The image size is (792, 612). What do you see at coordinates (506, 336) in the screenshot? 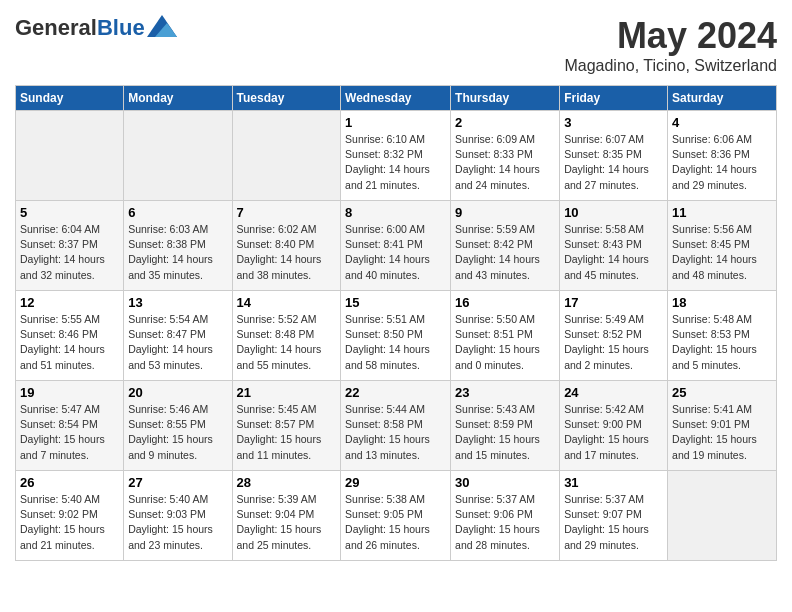
I see `calendar-cell: 16Sunrise: 5:50 AM Sunset: 8:51 PM Dayli…` at bounding box center [506, 336].